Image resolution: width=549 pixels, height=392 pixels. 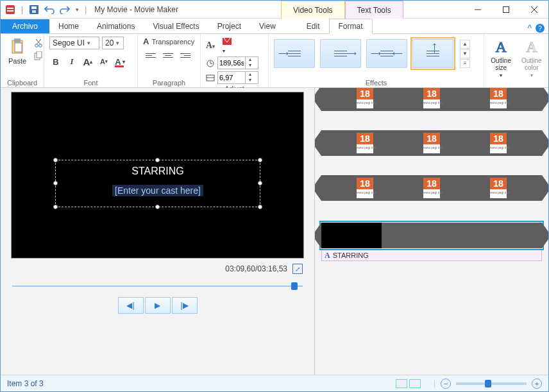 What do you see at coordinates (532, 58) in the screenshot?
I see `outline-color-button: A Outline color▾` at bounding box center [532, 58].